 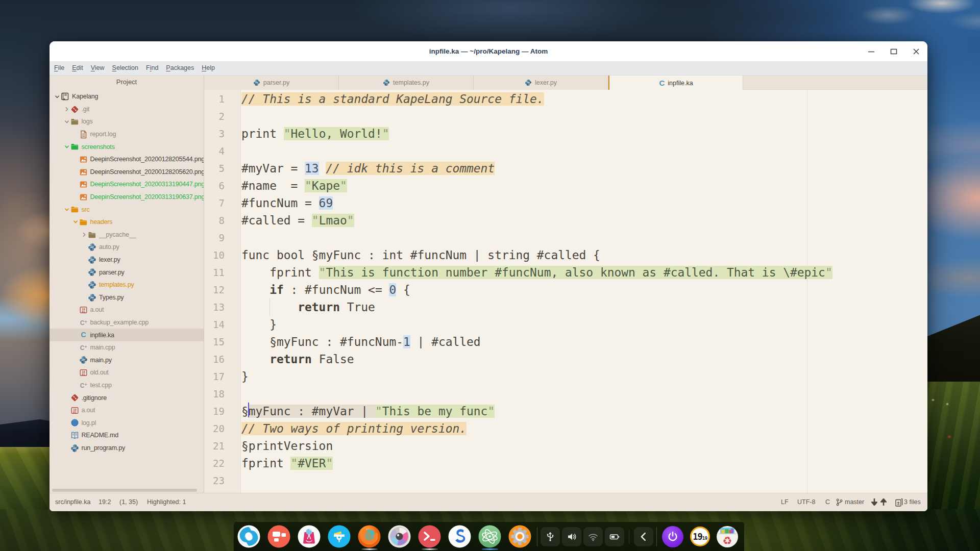 What do you see at coordinates (101, 360) in the screenshot?
I see `tree-item-label: main.py` at bounding box center [101, 360].